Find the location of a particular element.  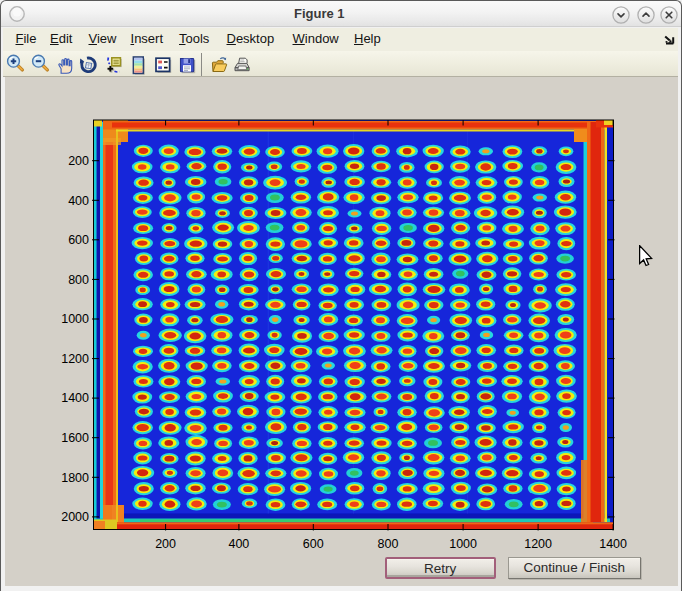

svg-text: 1600 is located at coordinates (75, 438).